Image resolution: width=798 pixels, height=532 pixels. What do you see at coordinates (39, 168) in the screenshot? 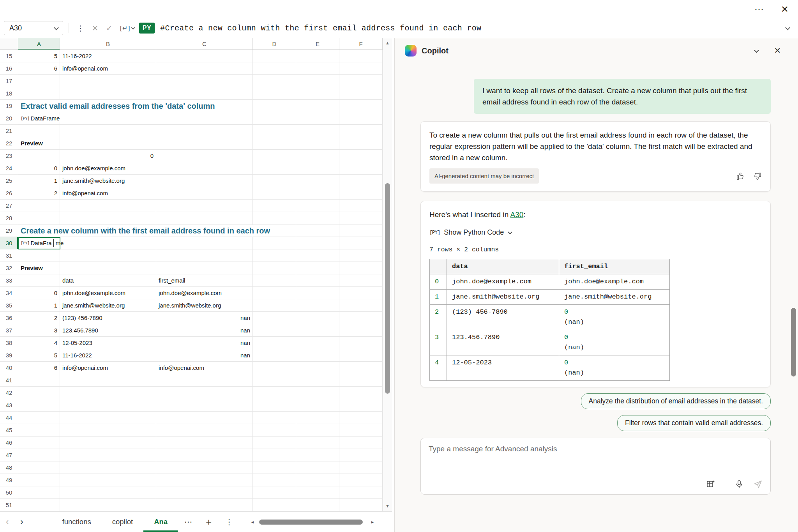
I see `cell-A24: 0` at bounding box center [39, 168].